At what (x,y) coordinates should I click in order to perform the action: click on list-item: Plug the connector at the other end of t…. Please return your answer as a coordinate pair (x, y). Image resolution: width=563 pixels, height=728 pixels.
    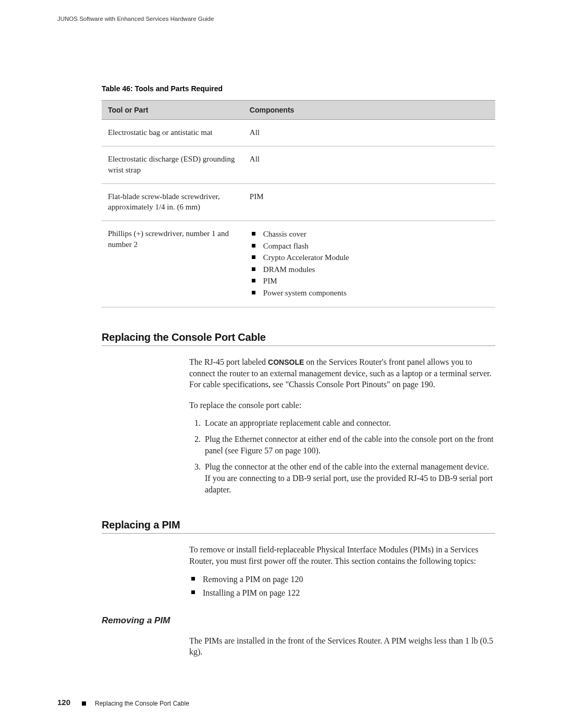
    Looking at the image, I should click on (349, 478).